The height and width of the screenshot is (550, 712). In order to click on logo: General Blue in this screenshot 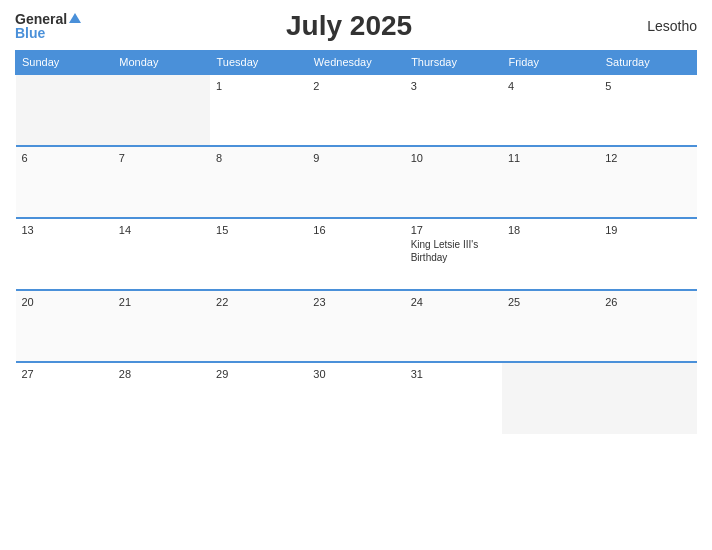, I will do `click(48, 26)`.